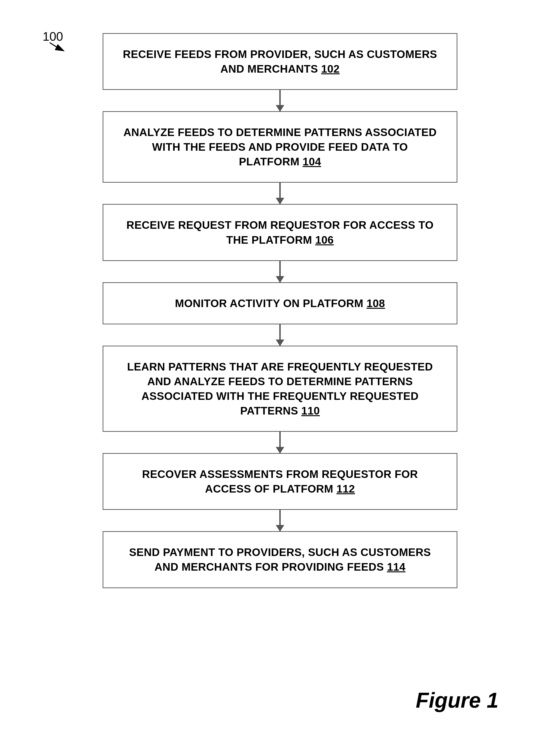 Image resolution: width=560 pixels, height=741 pixels. Describe the element at coordinates (312, 161) in the screenshot. I see `ref-104: 104` at that location.